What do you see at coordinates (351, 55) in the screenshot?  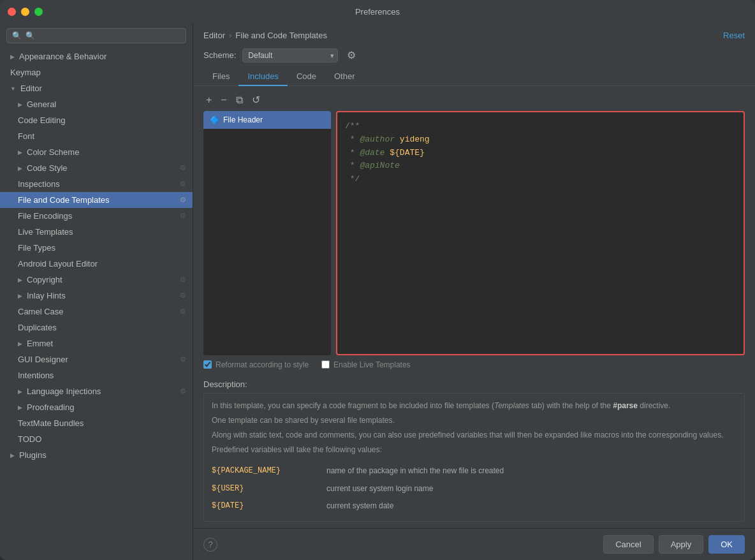 I see `scheme-gear-button: ⚙` at bounding box center [351, 55].